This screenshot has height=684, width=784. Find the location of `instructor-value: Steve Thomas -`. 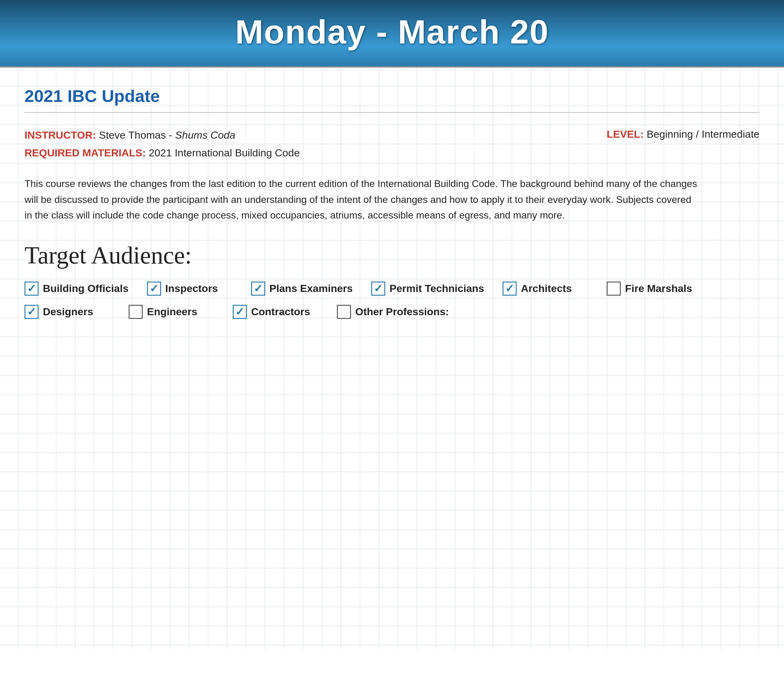

instructor-value: Steve Thomas - is located at coordinates (137, 135).